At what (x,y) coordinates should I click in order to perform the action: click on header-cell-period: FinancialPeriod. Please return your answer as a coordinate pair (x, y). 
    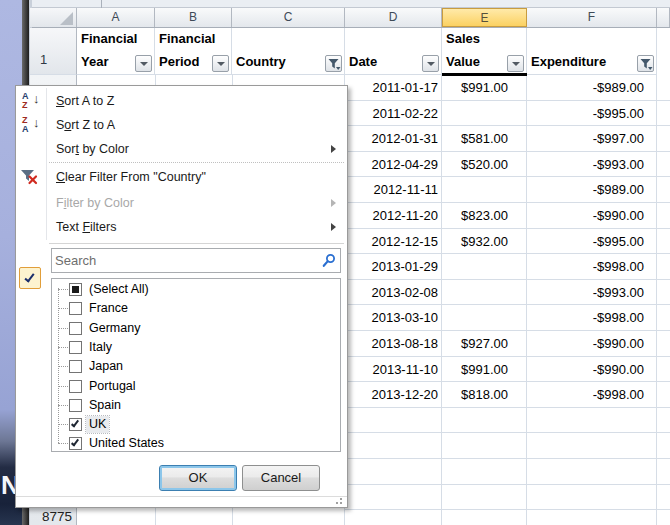
    Looking at the image, I should click on (194, 52).